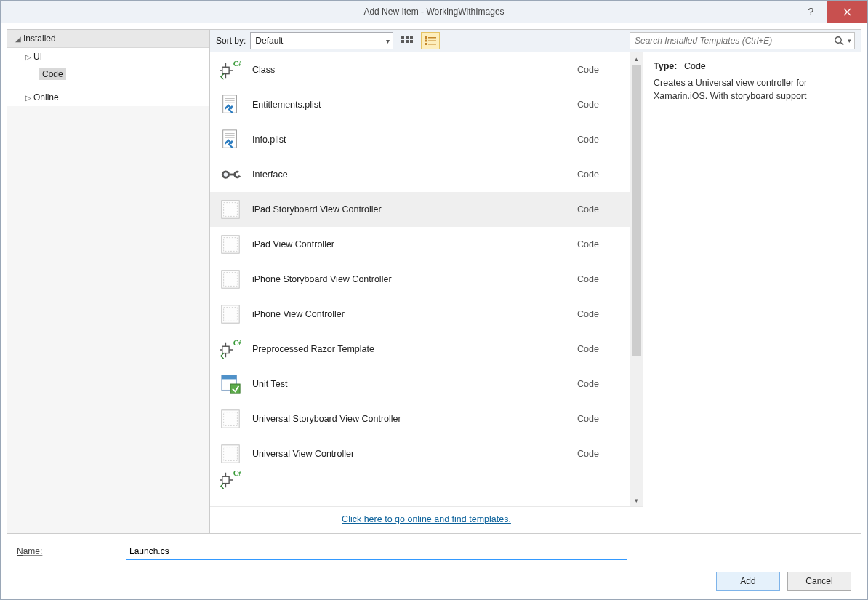 This screenshot has height=600, width=868. What do you see at coordinates (637, 58) in the screenshot?
I see `scroll-up-button: ▴` at bounding box center [637, 58].